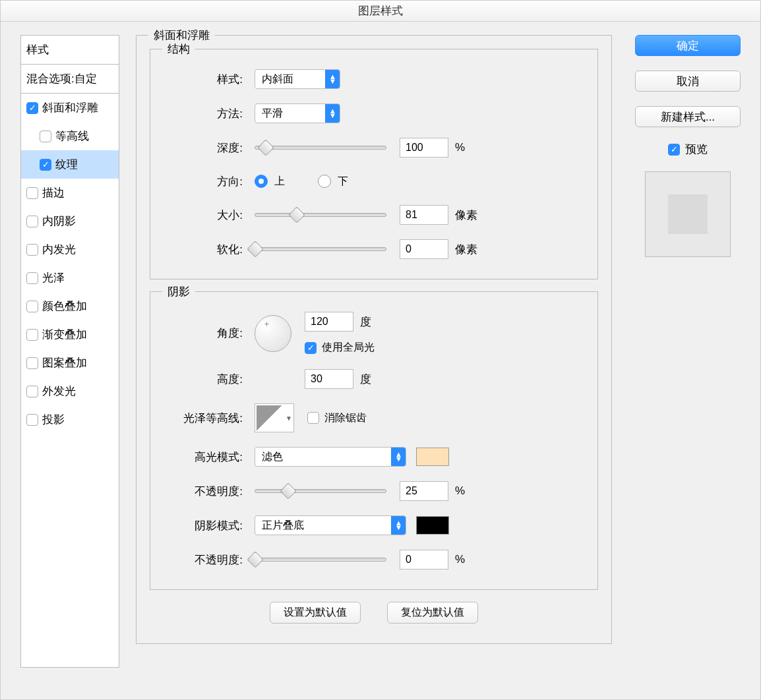 The height and width of the screenshot is (700, 761). I want to click on altitude-input: 30, so click(329, 379).